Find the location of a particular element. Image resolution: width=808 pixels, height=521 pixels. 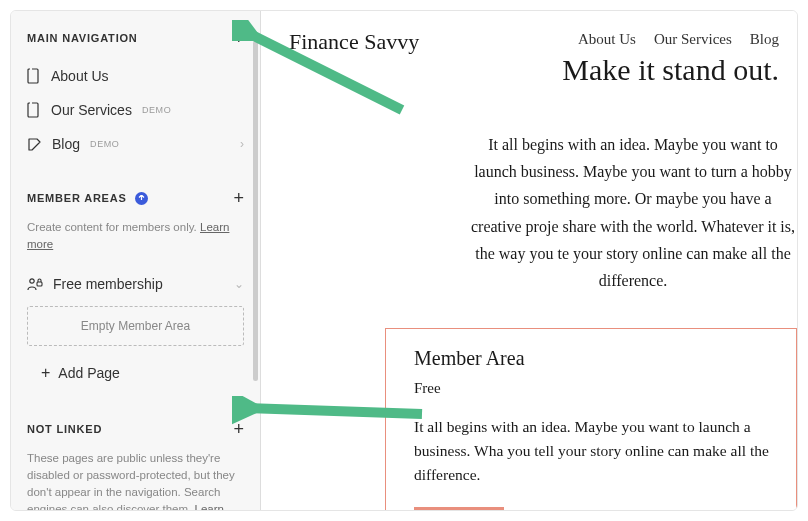

empty-member-area: Empty Member Area is located at coordinates (136, 326).